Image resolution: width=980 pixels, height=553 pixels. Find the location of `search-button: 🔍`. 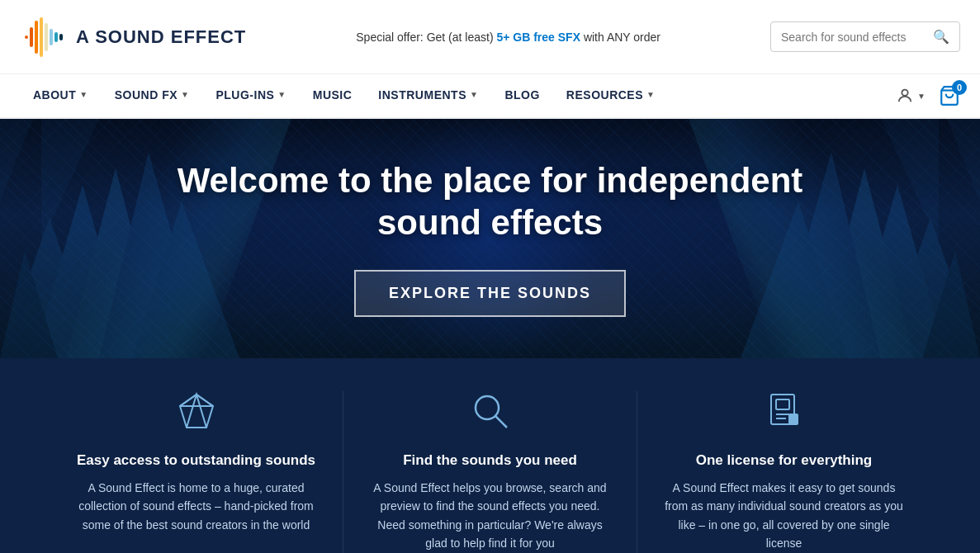

search-button: 🔍 is located at coordinates (941, 36).